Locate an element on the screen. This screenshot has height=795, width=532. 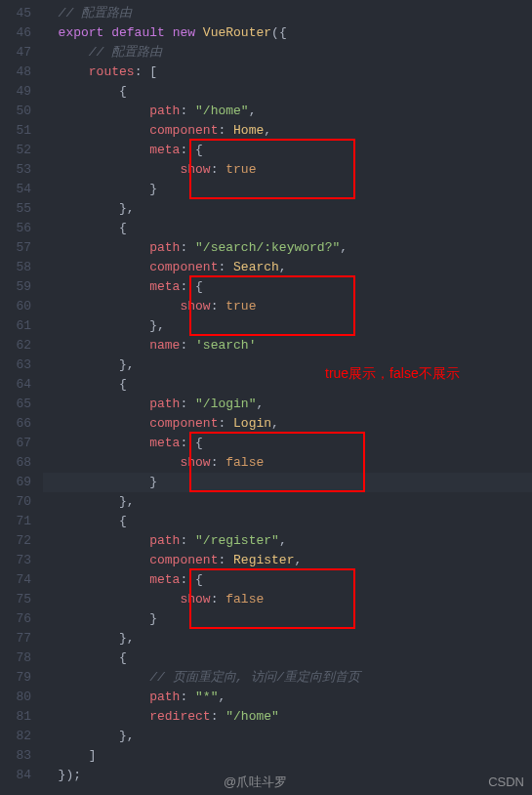
code-line: }); is located at coordinates (287, 775).